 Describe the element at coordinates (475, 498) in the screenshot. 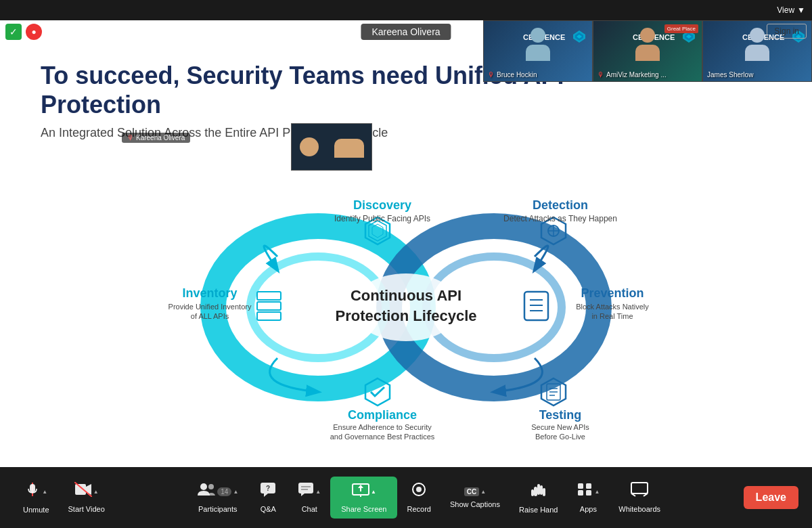

I see `show-captions-button: CC ▲ Show Captions` at that location.